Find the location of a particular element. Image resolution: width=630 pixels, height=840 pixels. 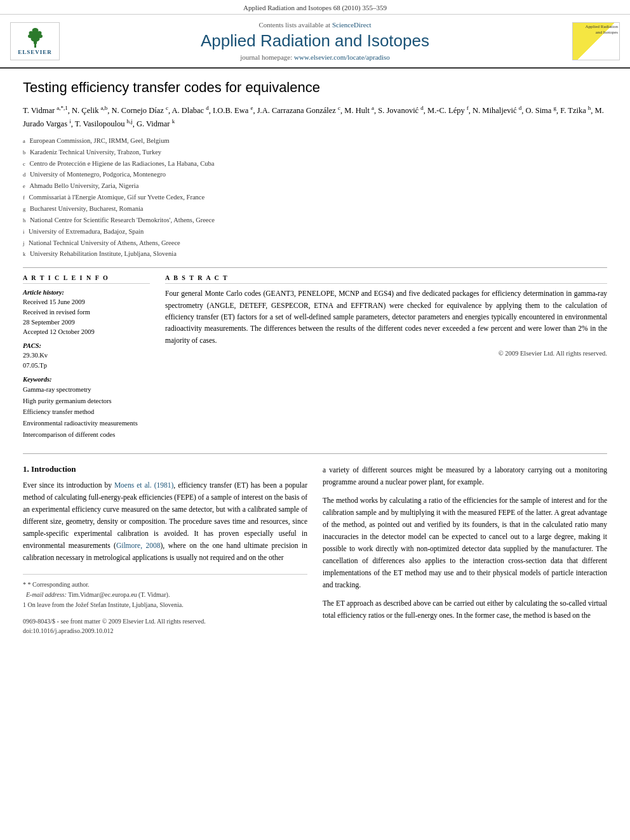

journal-center-info: Contents lists available at ScienceDirec… is located at coordinates (315, 41).